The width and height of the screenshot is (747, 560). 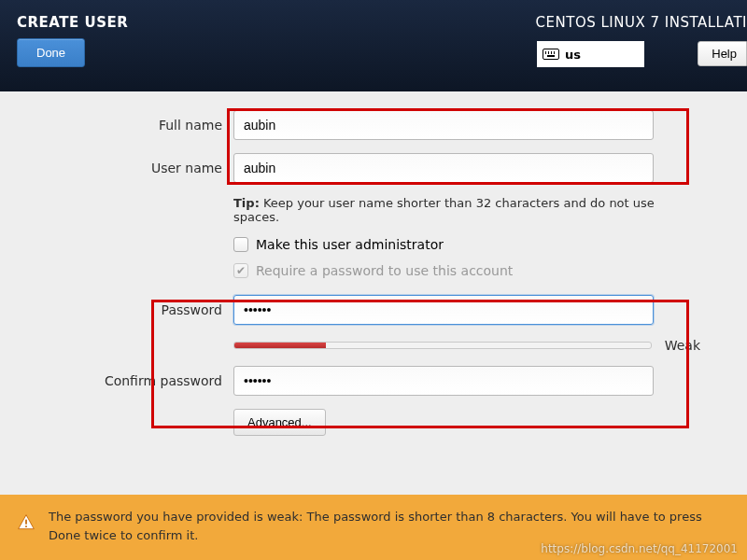 I want to click on keyboard-layout-selector: us, so click(x=590, y=54).